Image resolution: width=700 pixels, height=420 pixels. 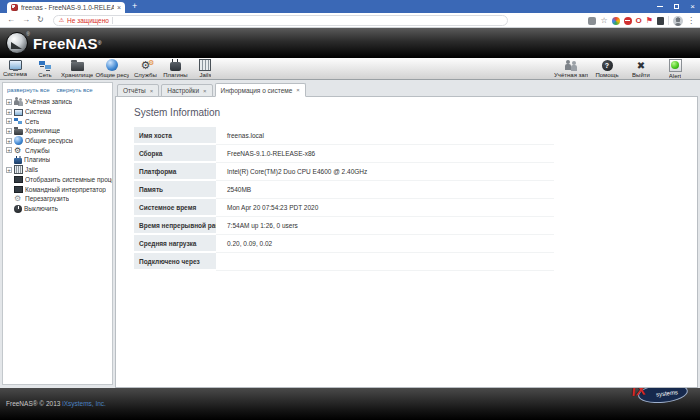 I want to click on sidebar-tree: + Учётная запись + Система + Сеть + Хран…, so click(x=58, y=154).